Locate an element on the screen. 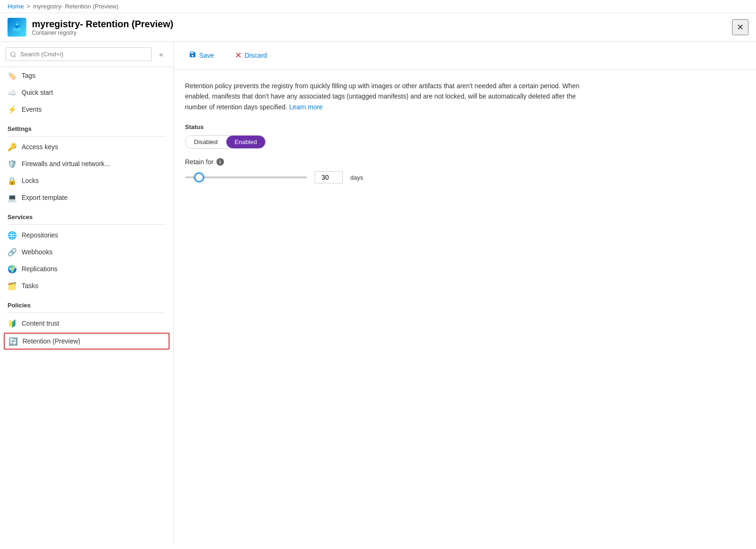 The image size is (756, 549). breadcrumb: Home > myregistry- Retention (Preview) is located at coordinates (378, 7).